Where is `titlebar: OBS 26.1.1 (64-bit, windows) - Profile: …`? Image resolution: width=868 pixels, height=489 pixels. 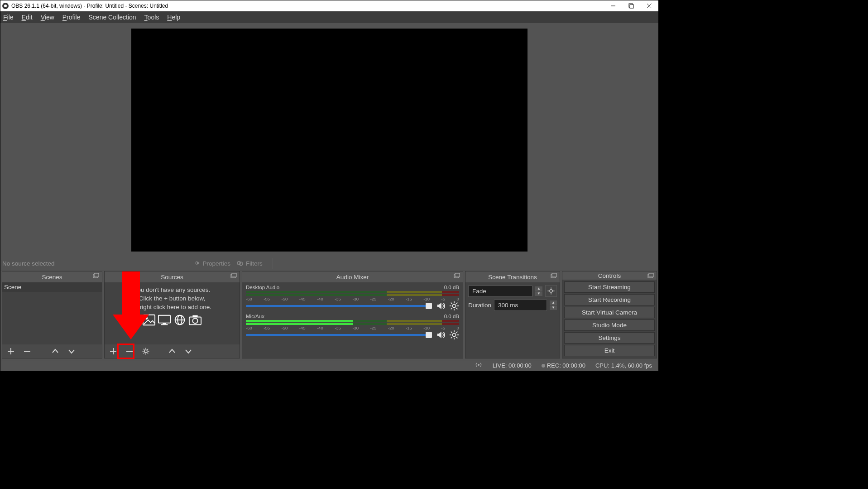
titlebar: OBS 26.1.1 (64-bit, windows) - Profile: … is located at coordinates (330, 6).